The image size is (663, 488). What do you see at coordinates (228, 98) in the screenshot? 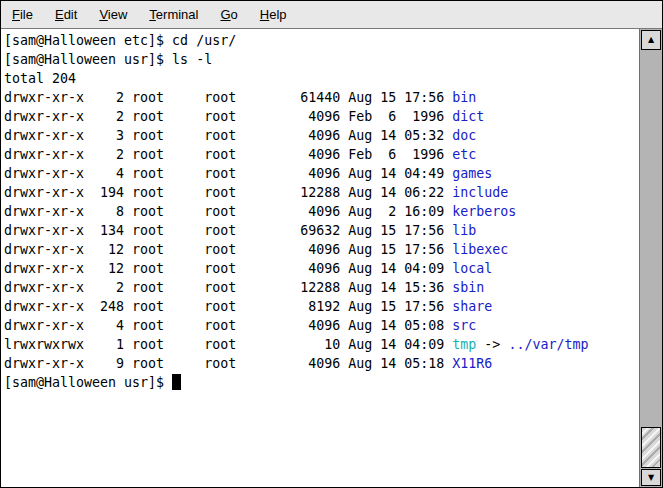
I see `terminal-text: drwxr-xr-x 2 root root 61440 Aug 15 17:5…` at bounding box center [228, 98].